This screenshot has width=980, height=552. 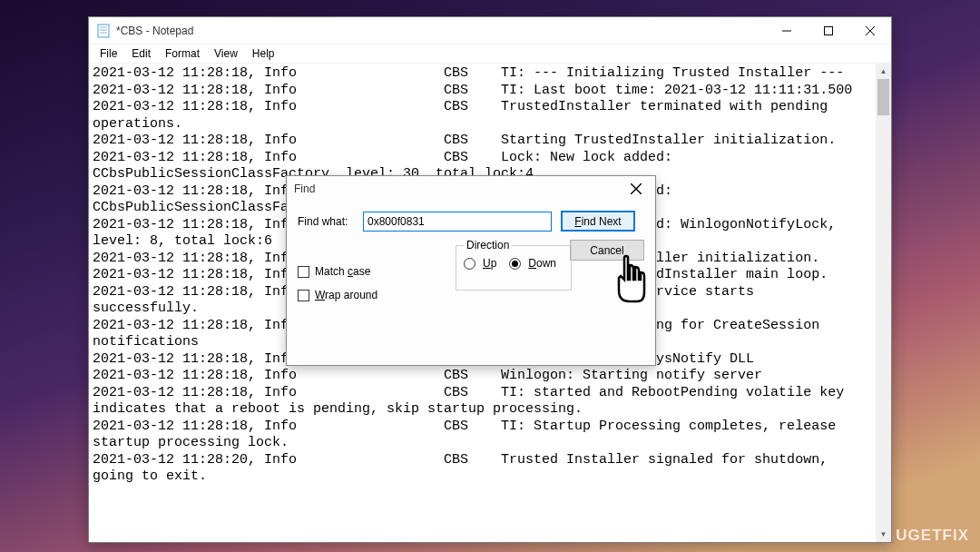 What do you see at coordinates (303, 296) in the screenshot?
I see `wraparound-checkbox` at bounding box center [303, 296].